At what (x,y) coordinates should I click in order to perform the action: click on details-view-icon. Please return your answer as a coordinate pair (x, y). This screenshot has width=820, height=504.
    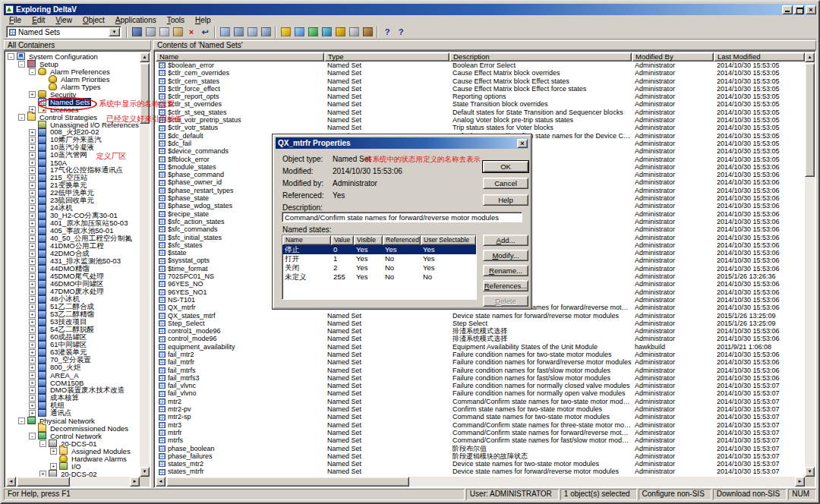
    Looking at the image, I should click on (266, 32).